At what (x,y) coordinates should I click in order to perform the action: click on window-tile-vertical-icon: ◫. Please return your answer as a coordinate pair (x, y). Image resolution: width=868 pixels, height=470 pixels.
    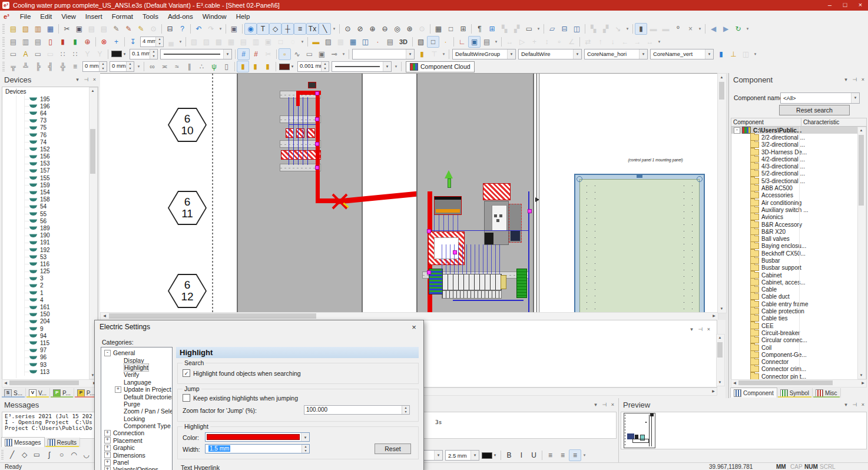
    Looking at the image, I should click on (577, 29).